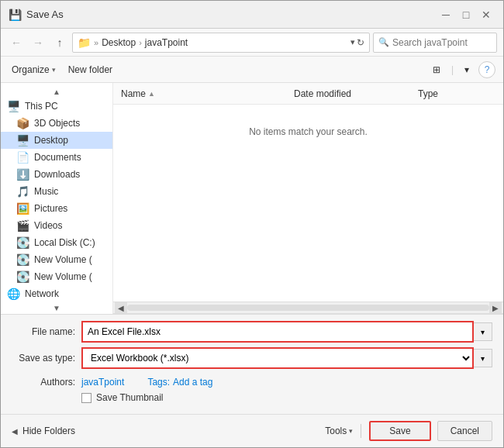 This screenshot has width=504, height=448. I want to click on sidebar-item-label: Pictures, so click(51, 208).